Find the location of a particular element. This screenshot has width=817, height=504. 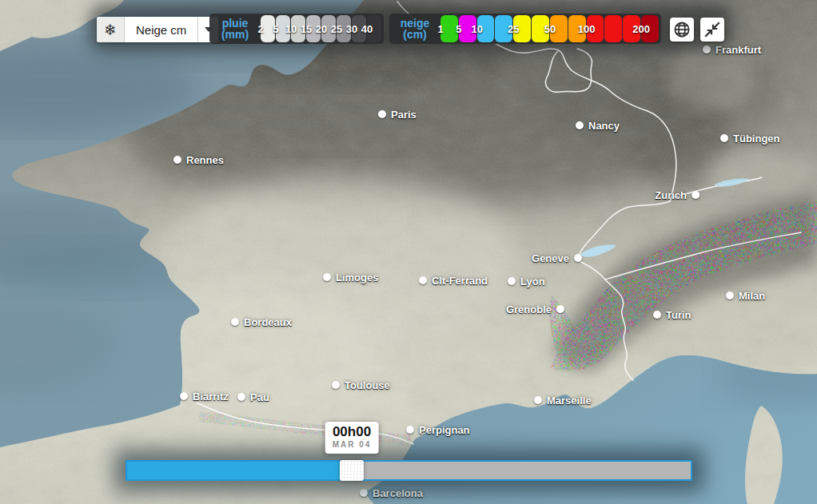

globe-icon is located at coordinates (682, 30).